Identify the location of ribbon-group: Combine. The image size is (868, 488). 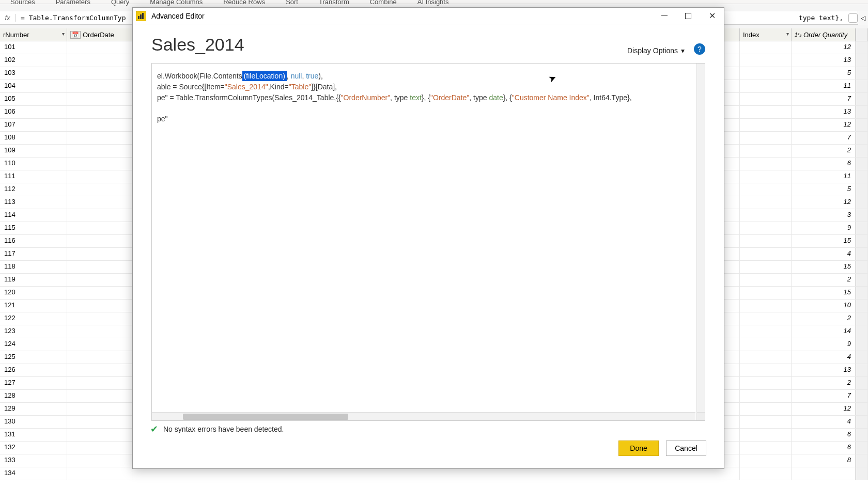
(383, 3).